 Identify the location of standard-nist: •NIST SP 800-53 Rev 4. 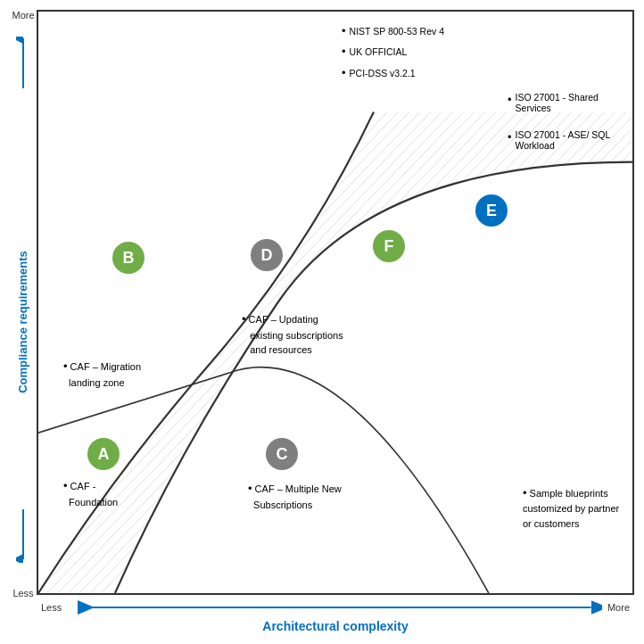
(392, 30).